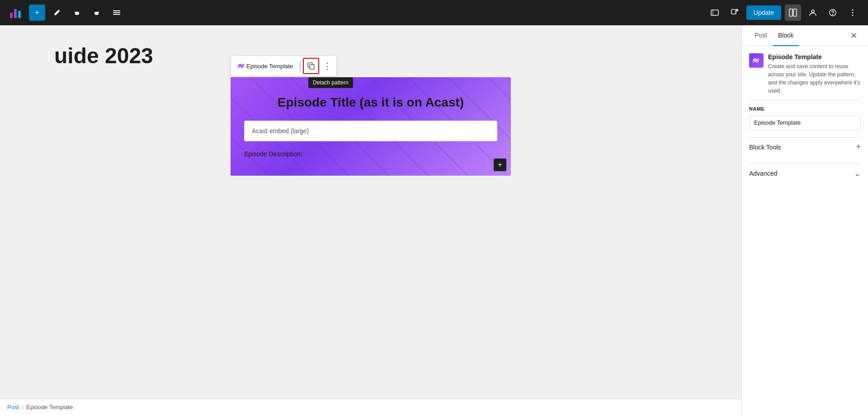 This screenshot has width=868, height=415. Describe the element at coordinates (434, 13) in the screenshot. I see `top-toolbar: +` at that location.